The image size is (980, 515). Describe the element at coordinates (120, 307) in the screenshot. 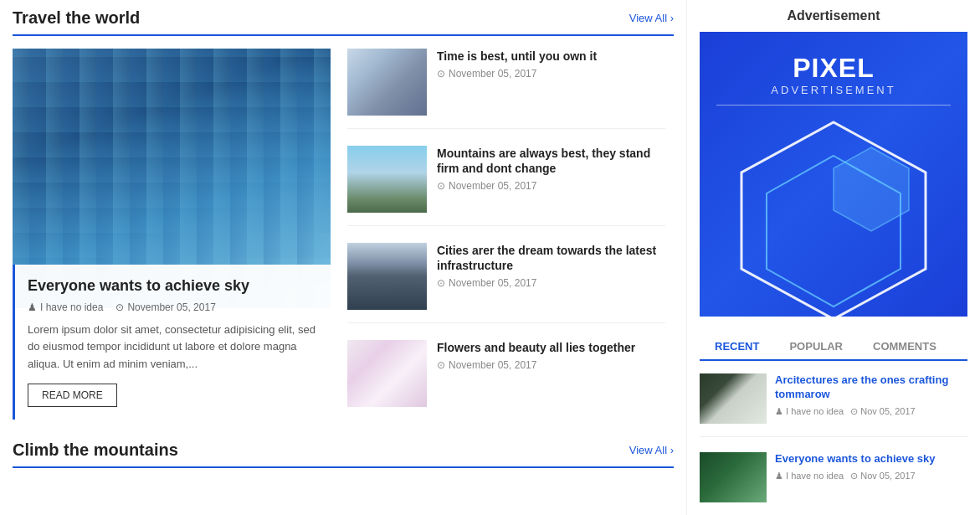

I see `clock-icon: ⊙` at that location.